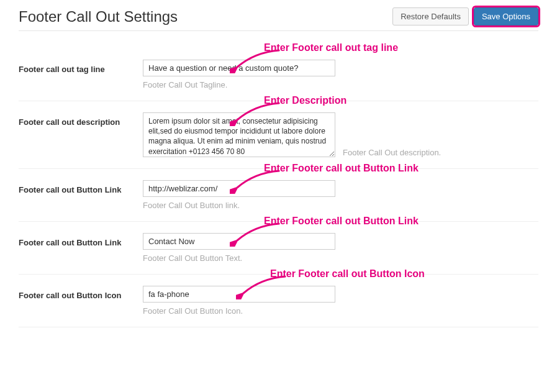 The width and height of the screenshot is (557, 392). What do you see at coordinates (81, 293) in the screenshot?
I see `field-label-button-icon: Footer call out Button Icon` at bounding box center [81, 293].